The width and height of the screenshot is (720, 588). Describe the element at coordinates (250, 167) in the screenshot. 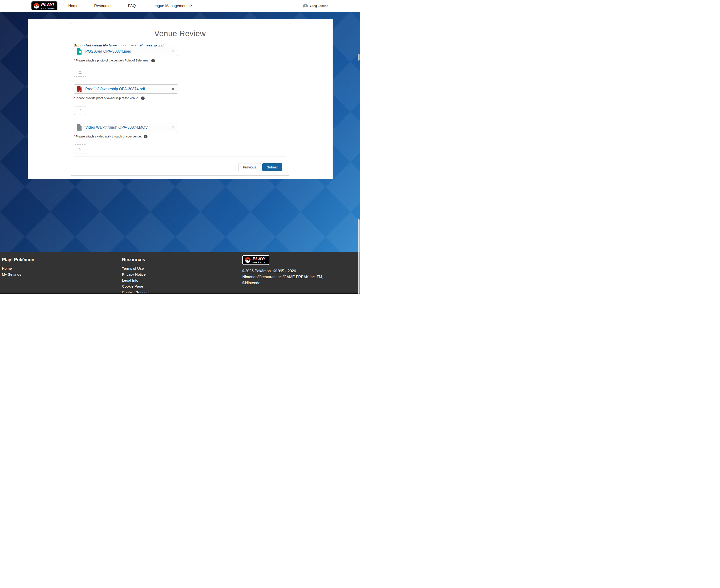

I see `previous-button: Previous` at that location.